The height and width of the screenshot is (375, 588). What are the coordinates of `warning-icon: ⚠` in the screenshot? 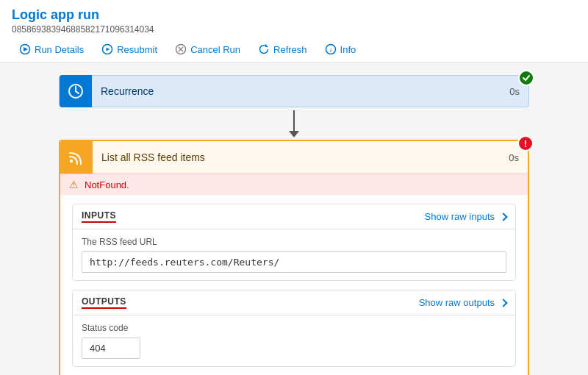 It's located at (74, 185).